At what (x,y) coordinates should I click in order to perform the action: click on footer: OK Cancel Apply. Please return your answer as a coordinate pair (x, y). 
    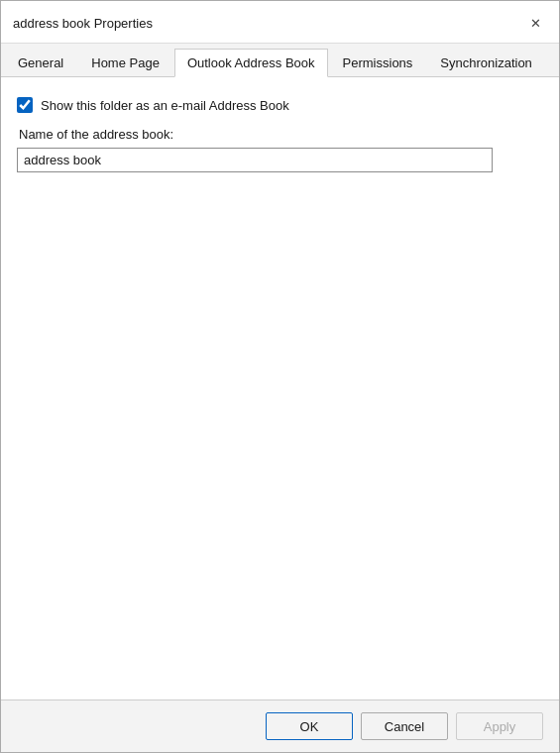
    Looking at the image, I should click on (280, 725).